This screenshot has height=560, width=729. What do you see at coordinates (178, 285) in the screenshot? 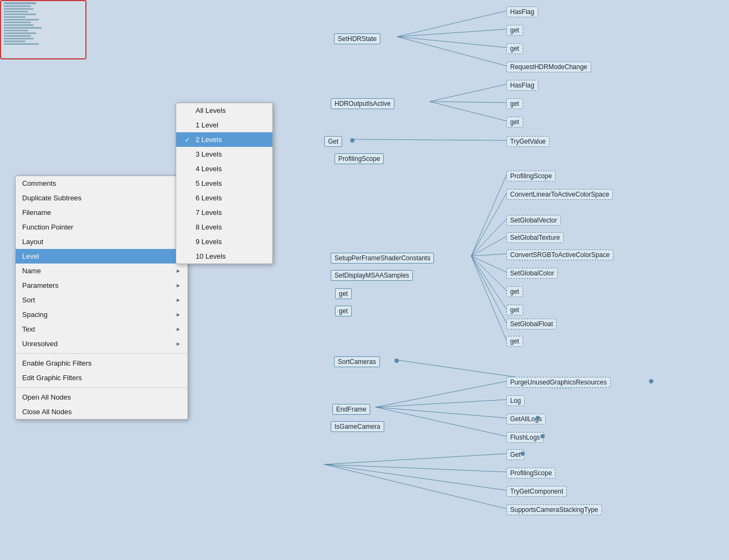
I see `chevron-parameters: ►` at bounding box center [178, 285].